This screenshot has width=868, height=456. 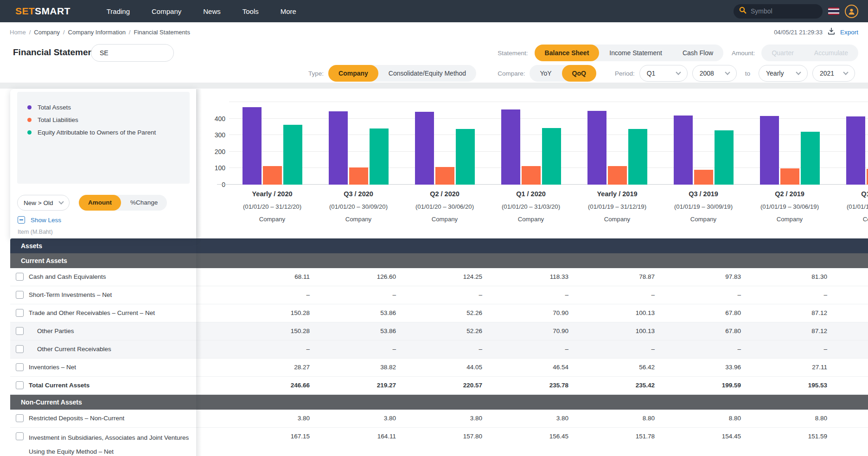 What do you see at coordinates (789, 313) in the screenshot?
I see `value-cell: 87.12` at bounding box center [789, 313].